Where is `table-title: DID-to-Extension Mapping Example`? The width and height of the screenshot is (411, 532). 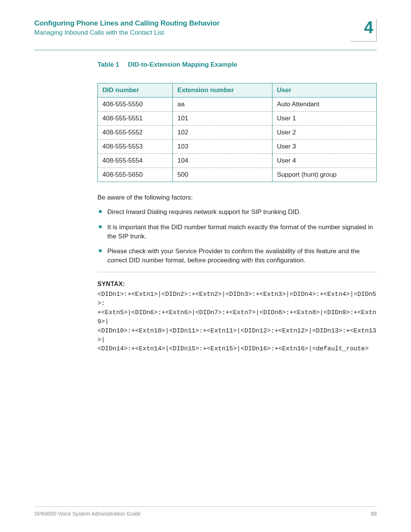
table-title: DID-to-Extension Mapping Example is located at coordinates (183, 65).